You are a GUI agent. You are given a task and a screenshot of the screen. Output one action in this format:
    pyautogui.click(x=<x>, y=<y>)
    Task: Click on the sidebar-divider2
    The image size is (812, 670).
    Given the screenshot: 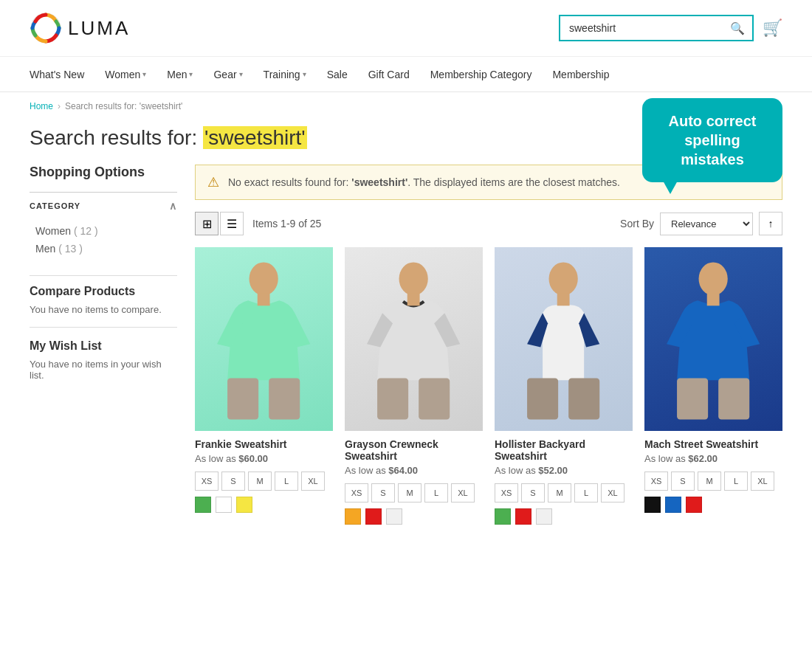 What is the action you would take?
    pyautogui.click(x=103, y=328)
    